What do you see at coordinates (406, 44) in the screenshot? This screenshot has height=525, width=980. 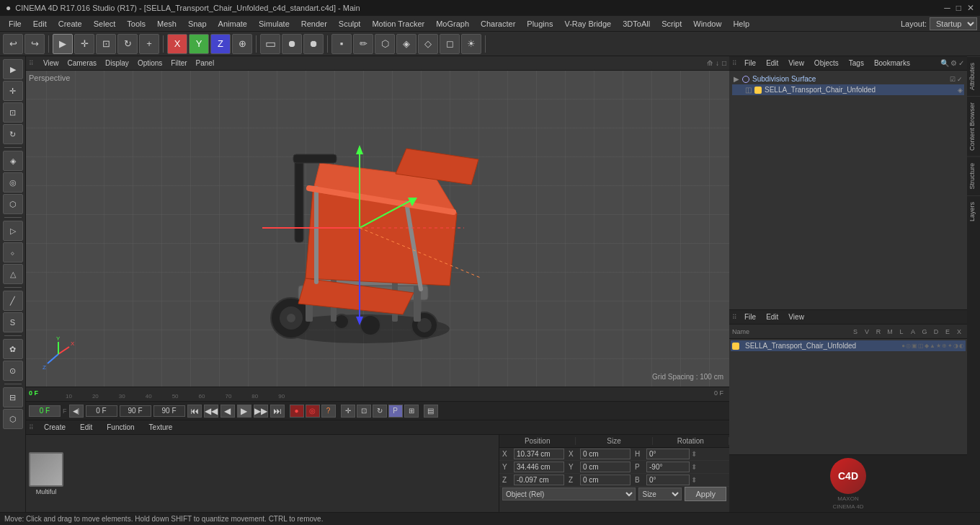 I see `deformer-button: ◈` at bounding box center [406, 44].